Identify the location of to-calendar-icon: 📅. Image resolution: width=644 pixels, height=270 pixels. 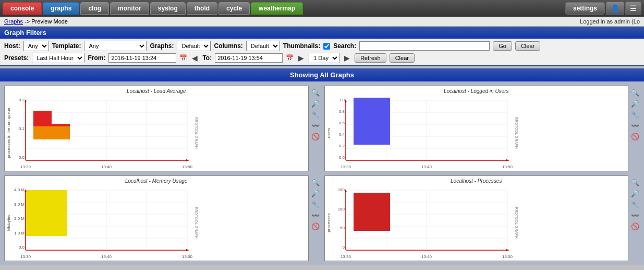
(290, 58).